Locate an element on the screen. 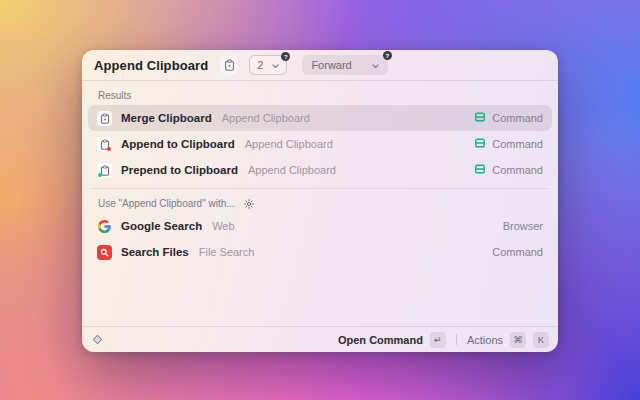  section-divider is located at coordinates (320, 188).